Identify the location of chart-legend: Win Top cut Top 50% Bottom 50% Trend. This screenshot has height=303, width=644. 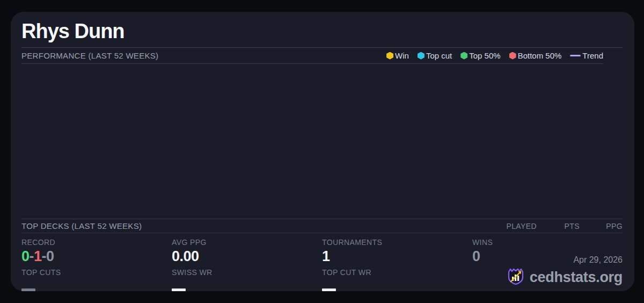
(495, 56).